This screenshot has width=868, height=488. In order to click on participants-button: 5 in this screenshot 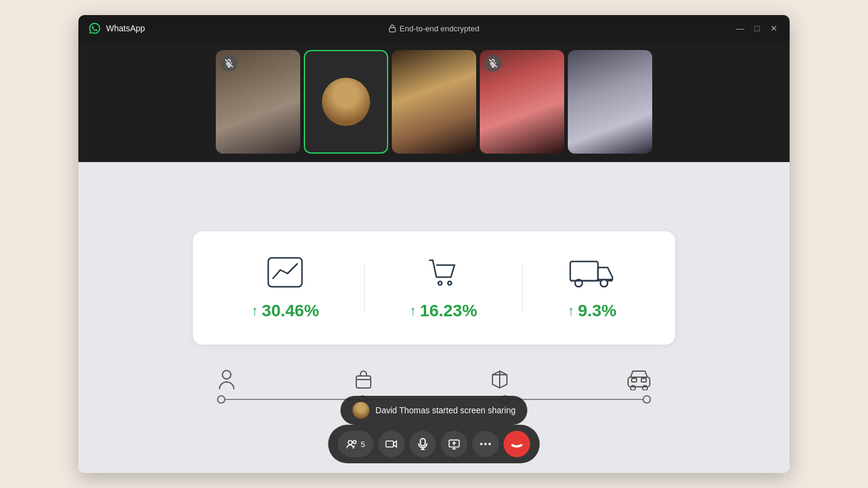, I will do `click(356, 444)`.